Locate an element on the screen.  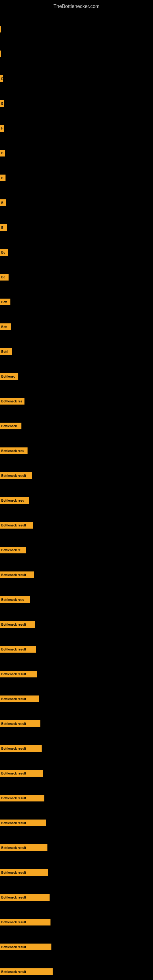
bar: E is located at coordinates (2, 79).